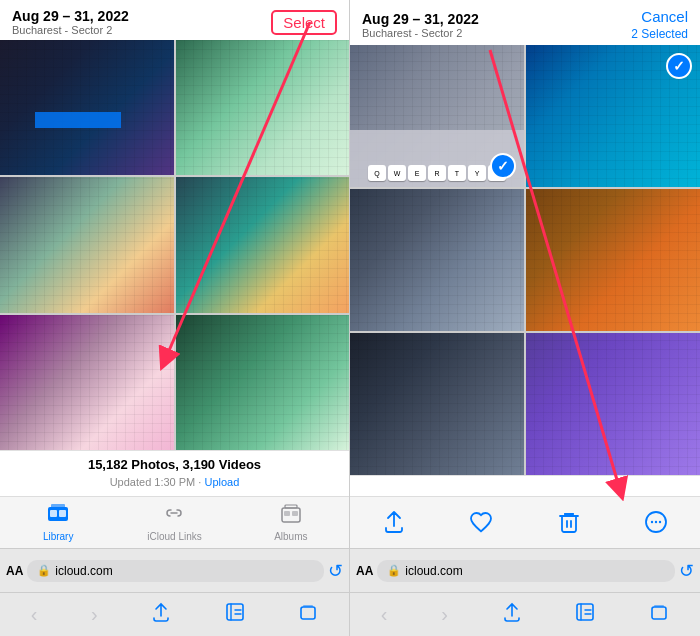  What do you see at coordinates (397, 173) in the screenshot?
I see `key-w: W` at bounding box center [397, 173].